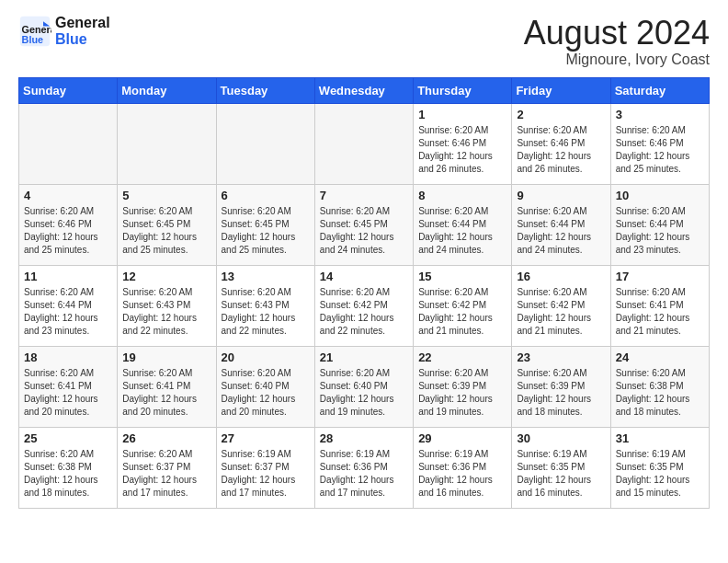 The height and width of the screenshot is (563, 728). Describe the element at coordinates (660, 357) in the screenshot. I see `day-number: 24` at that location.